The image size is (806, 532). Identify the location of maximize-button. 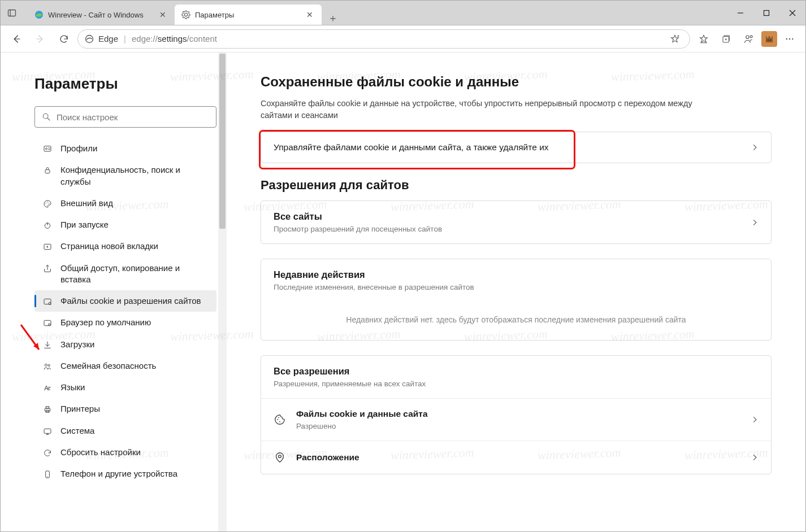
(766, 12).